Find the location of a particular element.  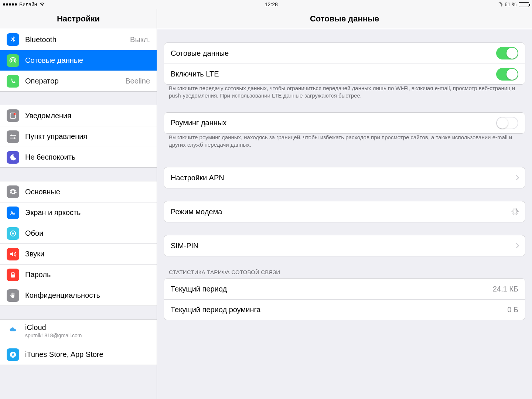

sidebar-item-notifications: Уведомления is located at coordinates (78, 116).